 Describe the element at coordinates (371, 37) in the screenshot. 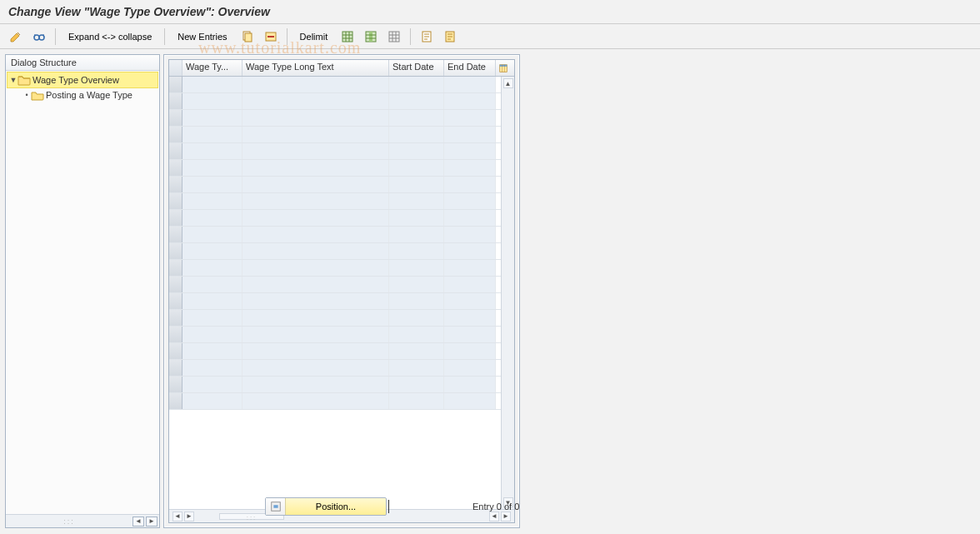

I see `select-block-button` at that location.